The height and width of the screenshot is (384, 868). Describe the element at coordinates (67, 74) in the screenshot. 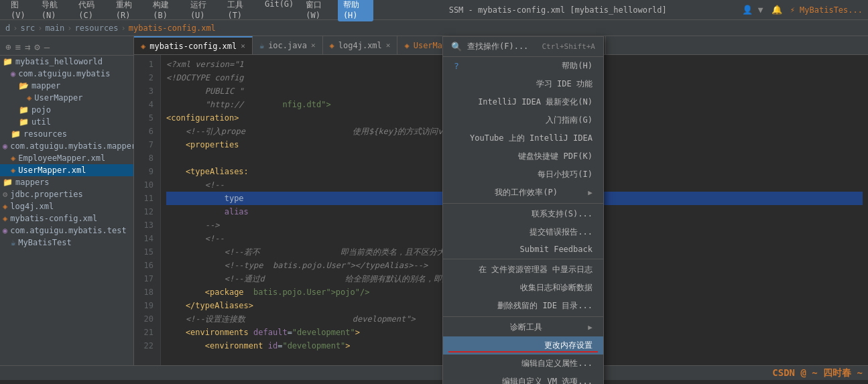

I see `sidebar-item-com-atguigu: ◉ com.atguigu.mybatis` at that location.